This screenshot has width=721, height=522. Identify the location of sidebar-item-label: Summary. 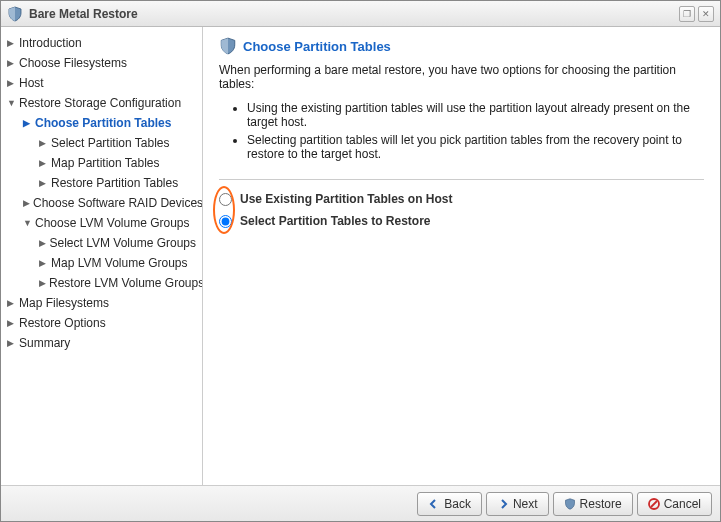
(44, 343).